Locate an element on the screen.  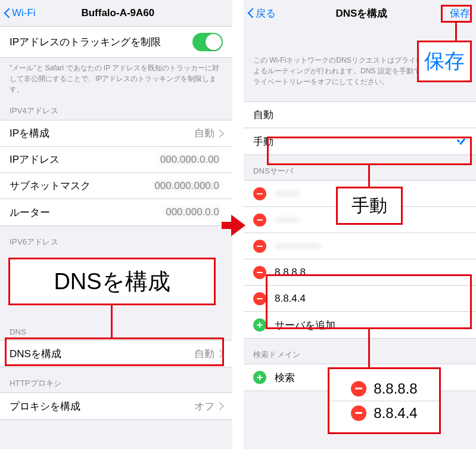
mode-auto-row: 自動 is located at coordinates (360, 115).